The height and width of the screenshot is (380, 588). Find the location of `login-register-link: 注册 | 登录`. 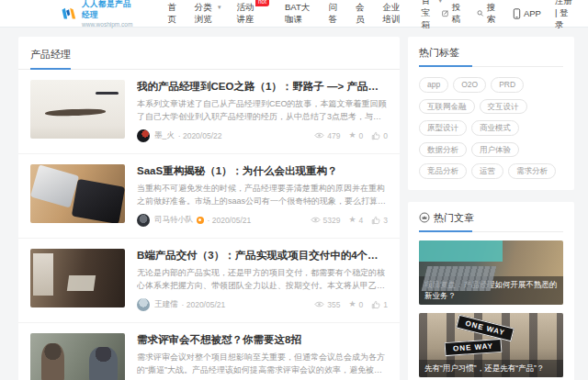

login-register-link: 注册 | 登录 is located at coordinates (564, 16).